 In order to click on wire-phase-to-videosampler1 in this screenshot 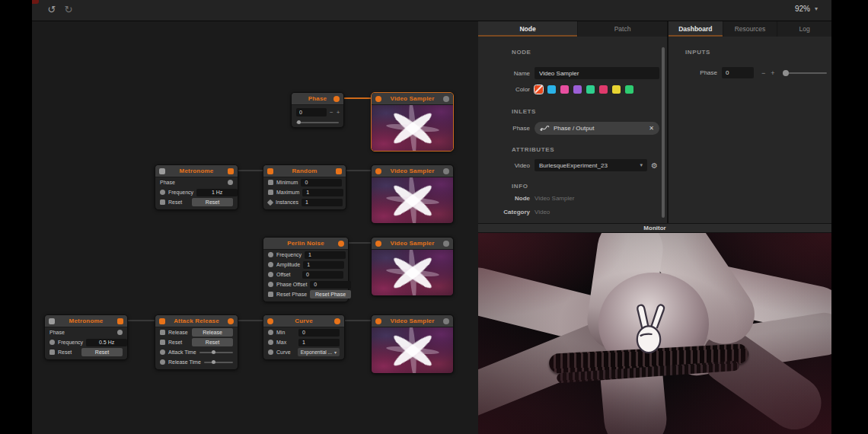, I will do `click(357, 98)`.